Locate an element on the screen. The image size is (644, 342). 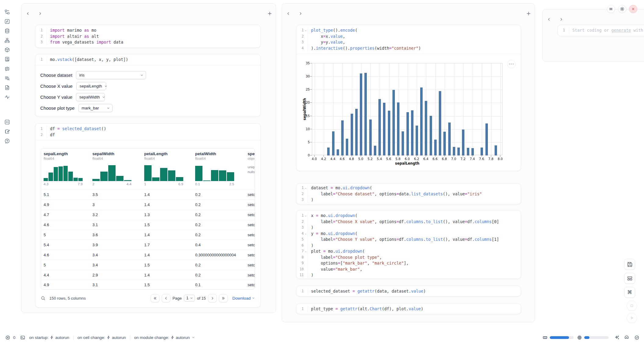
code-editor: 1⌄x = mo.ui.dropdown(2 label="Choose X v… is located at coordinates (409, 244).